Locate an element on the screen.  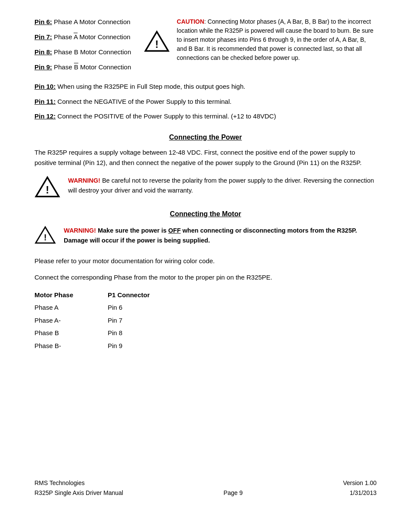
table-cell-phase-a-minus: Phase A- is located at coordinates (71, 320).